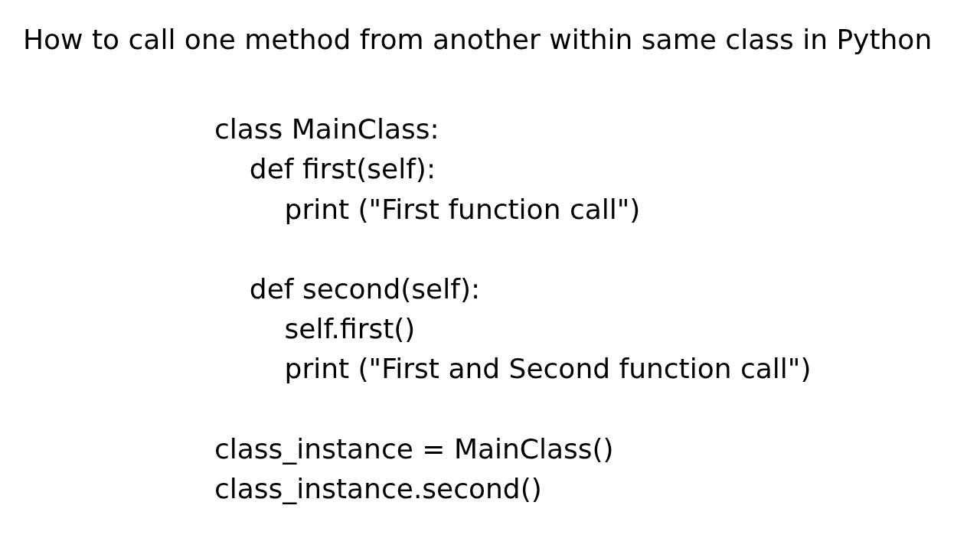  Describe the element at coordinates (513, 369) in the screenshot. I see `code-line: print ("First and Second function call")` at that location.